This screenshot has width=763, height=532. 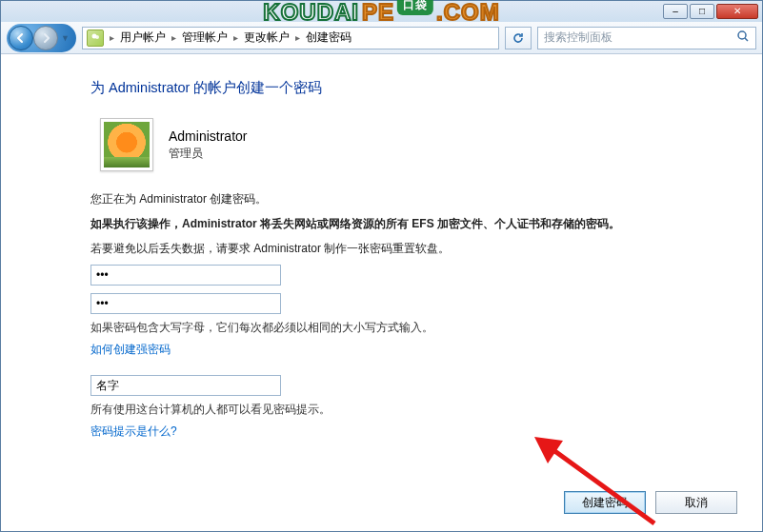 I want to click on hint-note: 所有使用这台计算机的人都可以看见密码提示。, so click(x=381, y=409).